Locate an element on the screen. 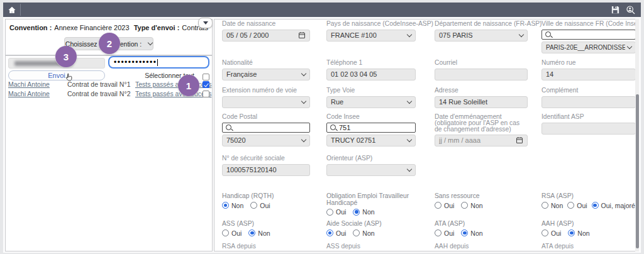 The width and height of the screenshot is (644, 254). departement-select: 075 PARIS is located at coordinates (481, 35).